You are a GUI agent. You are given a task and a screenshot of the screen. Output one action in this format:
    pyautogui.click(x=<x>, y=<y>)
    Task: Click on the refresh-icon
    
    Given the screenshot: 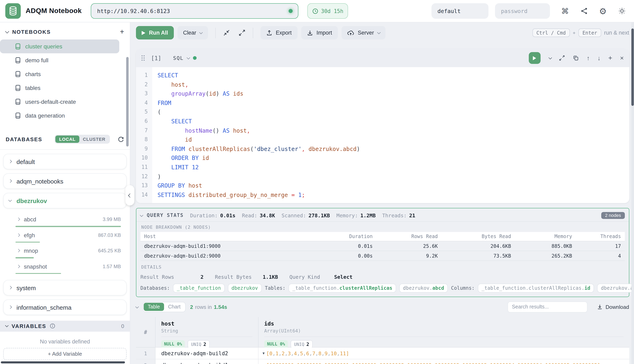 What is the action you would take?
    pyautogui.click(x=121, y=139)
    